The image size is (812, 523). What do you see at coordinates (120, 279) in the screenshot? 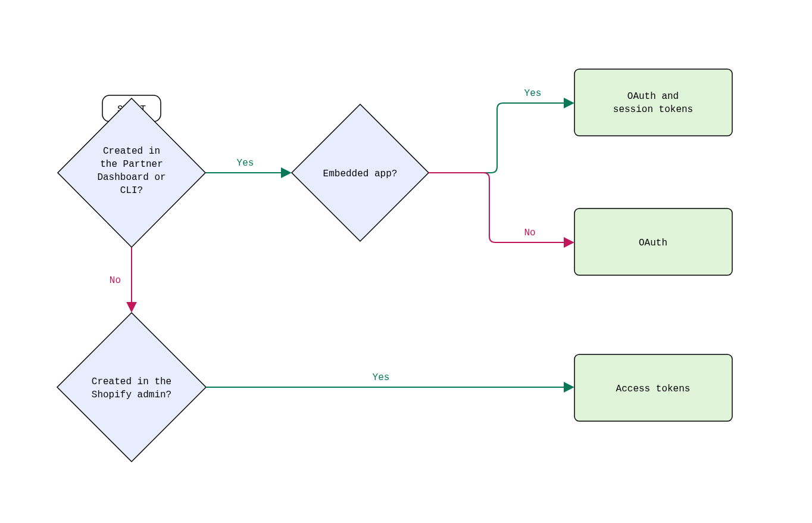
I see `edge-d1-no: No` at bounding box center [120, 279].